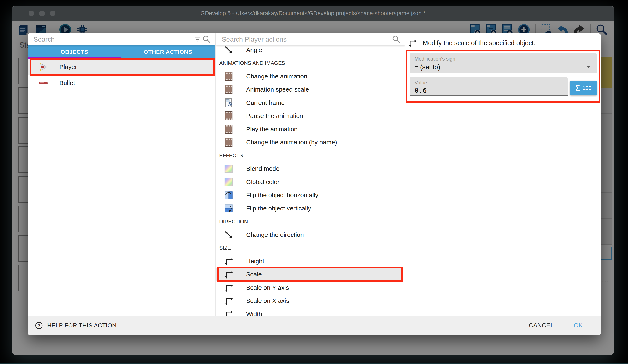 This screenshot has width=628, height=364. I want to click on action-item-global-color: Global color, so click(309, 182).